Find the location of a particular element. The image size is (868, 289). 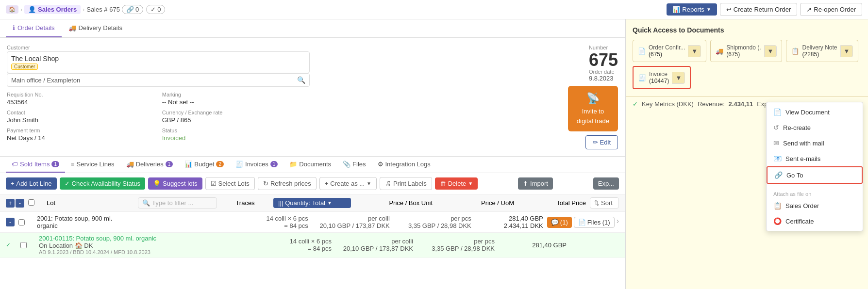

quantity-header: ||| Quantity: Total ▼ is located at coordinates (312, 203).